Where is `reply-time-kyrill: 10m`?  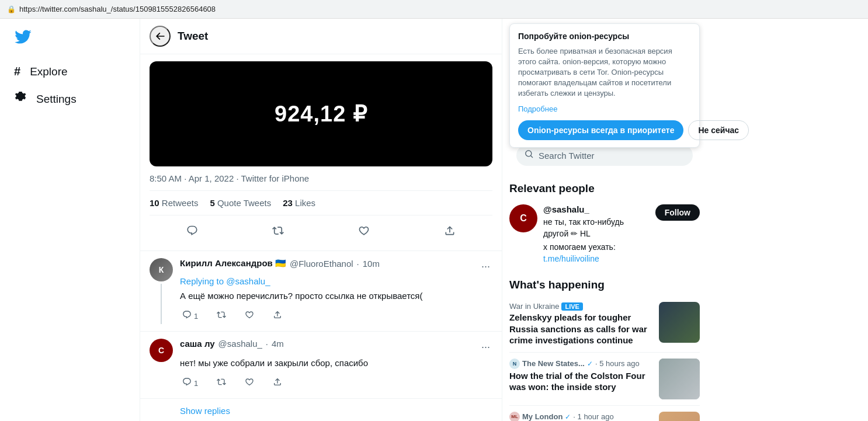 reply-time-kyrill: 10m is located at coordinates (371, 264).